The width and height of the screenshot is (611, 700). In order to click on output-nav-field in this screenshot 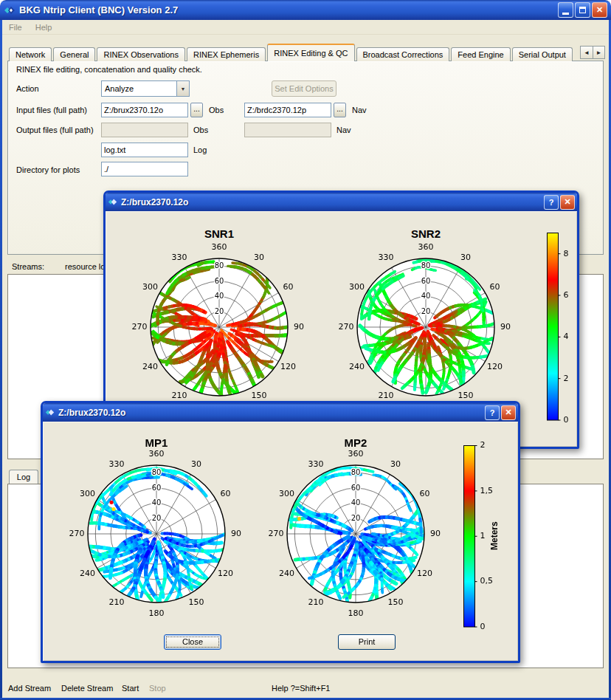, I will do `click(288, 130)`.